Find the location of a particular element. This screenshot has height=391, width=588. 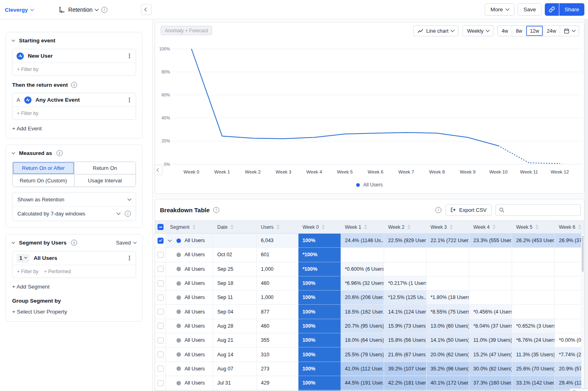

option-return-on-custom: Return On (Custom) is located at coordinates (44, 181).